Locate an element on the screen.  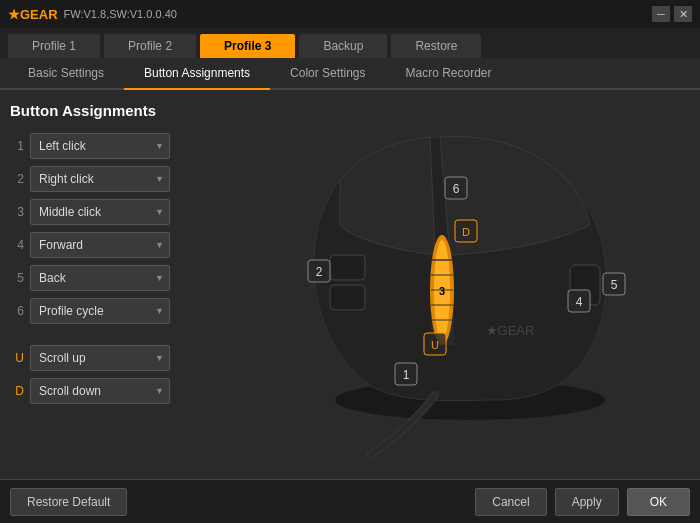
bottom-bar: Restore Default Cancel Apply OK is located at coordinates (350, 501).